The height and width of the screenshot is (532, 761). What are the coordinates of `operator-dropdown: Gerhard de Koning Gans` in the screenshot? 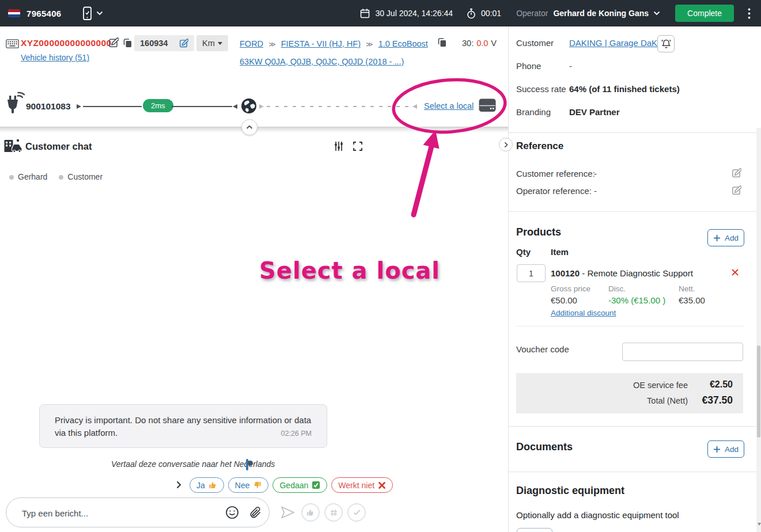 It's located at (607, 13).